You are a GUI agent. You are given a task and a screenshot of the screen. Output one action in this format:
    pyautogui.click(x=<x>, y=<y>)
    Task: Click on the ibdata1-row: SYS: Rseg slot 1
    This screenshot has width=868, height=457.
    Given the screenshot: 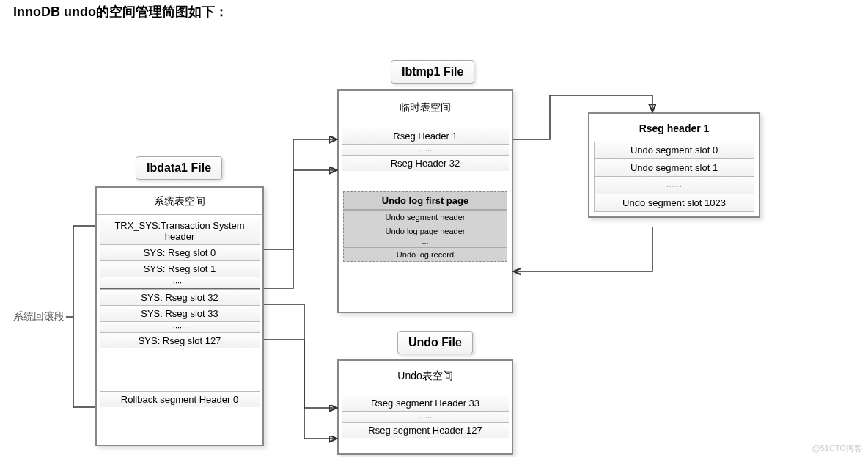 What is the action you would take?
    pyautogui.click(x=180, y=268)
    